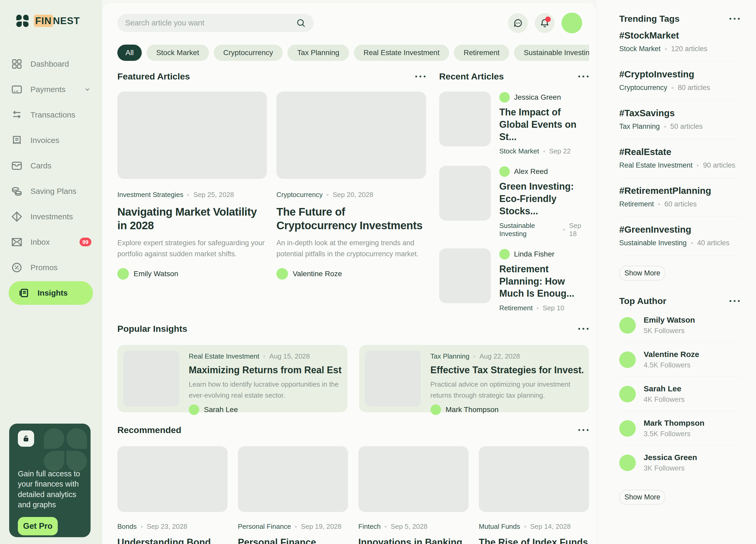  Describe the element at coordinates (531, 172) in the screenshot. I see `author-name: Alex Reed` at that location.